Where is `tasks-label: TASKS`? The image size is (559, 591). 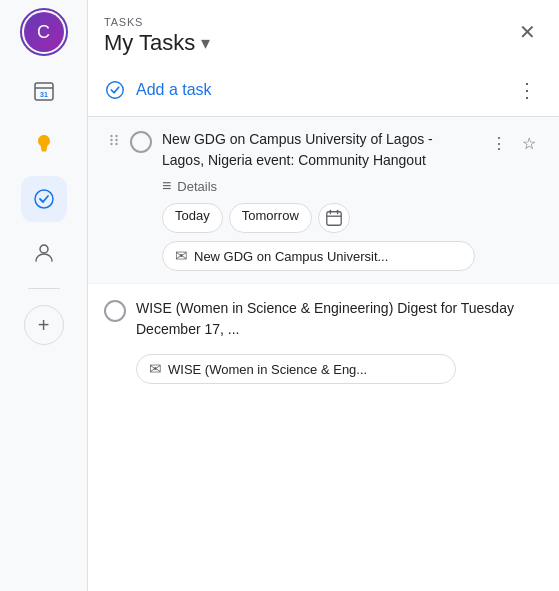 tasks-label: TASKS is located at coordinates (157, 22).